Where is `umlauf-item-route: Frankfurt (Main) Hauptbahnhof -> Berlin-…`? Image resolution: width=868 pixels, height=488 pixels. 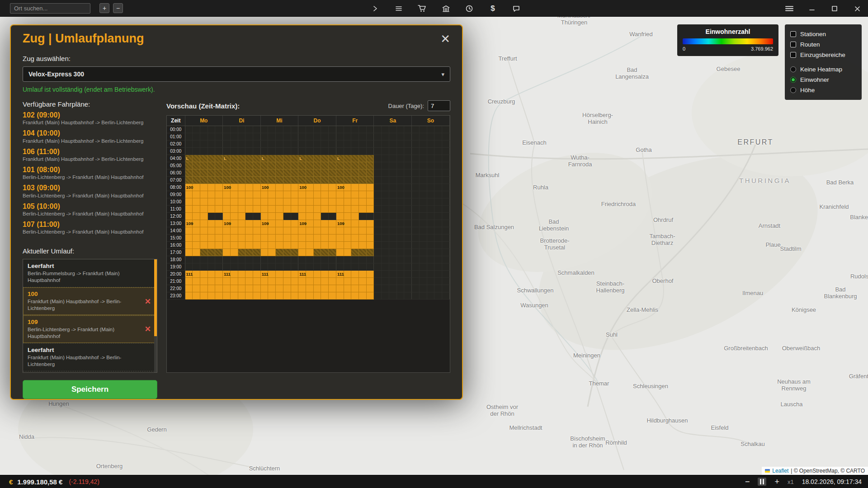
umlauf-item-route: Frankfurt (Main) Hauptbahnhof -> Berlin-… is located at coordinates (86, 305).